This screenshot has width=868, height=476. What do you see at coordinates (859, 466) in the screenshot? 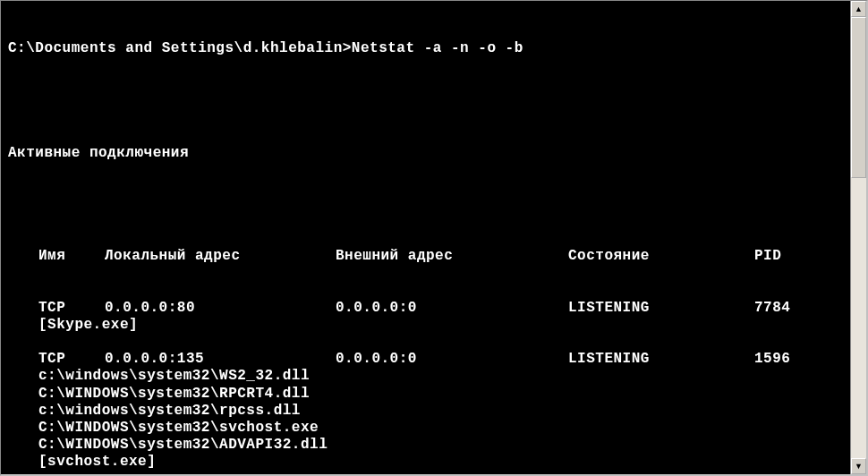
I see `scrollbar-down-button: ▼` at bounding box center [859, 466].